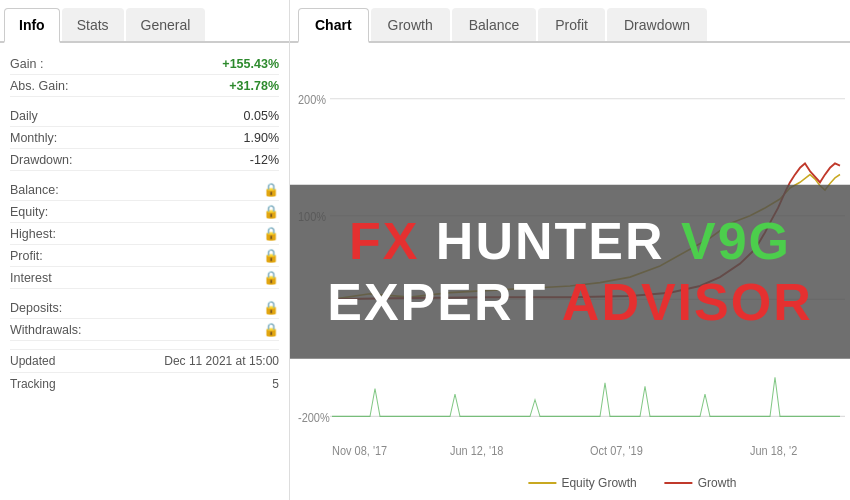 The height and width of the screenshot is (500, 850). What do you see at coordinates (26, 64) in the screenshot?
I see `gain-label: Gain :` at bounding box center [26, 64].